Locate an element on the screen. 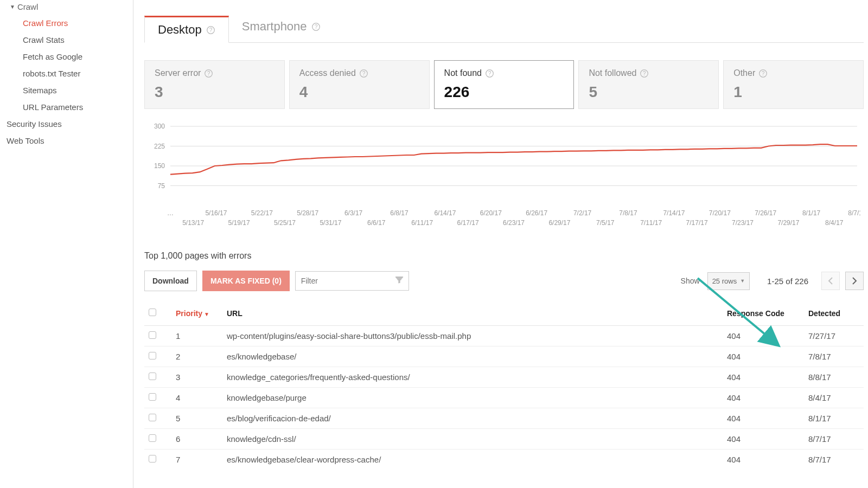 Image resolution: width=868 pixels, height=488 pixels. table-row: 7es/knowledgebase/clear-wordpress-cache/… is located at coordinates (504, 460).